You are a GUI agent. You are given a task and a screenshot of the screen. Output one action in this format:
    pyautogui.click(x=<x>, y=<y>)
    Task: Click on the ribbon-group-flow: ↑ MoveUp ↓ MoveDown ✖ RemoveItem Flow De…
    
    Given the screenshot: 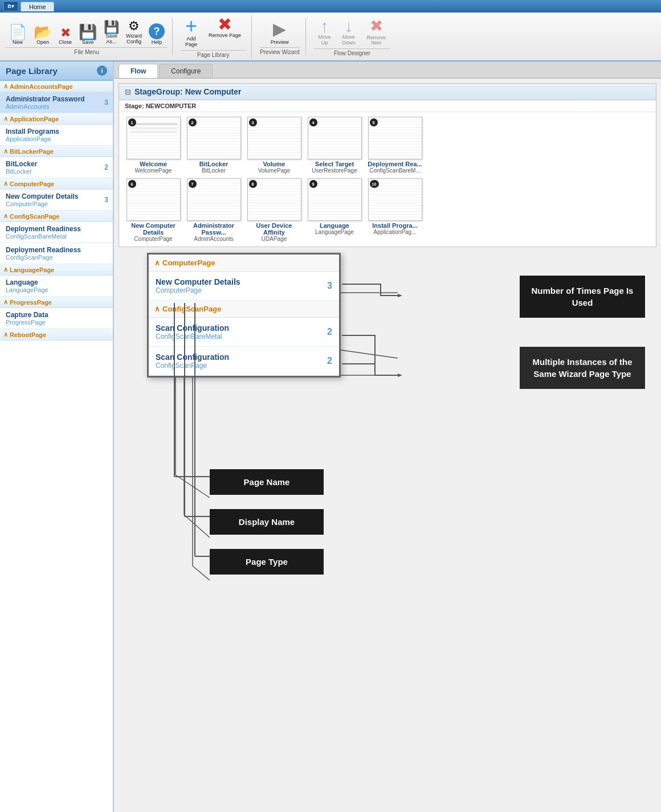 What is the action you would take?
    pyautogui.click(x=352, y=36)
    